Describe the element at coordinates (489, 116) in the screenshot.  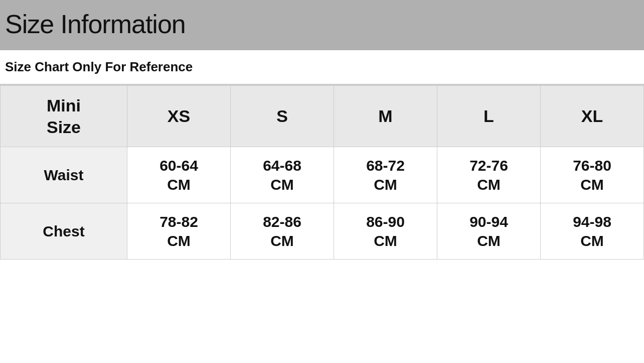
I see `col-header-l: L` at that location.